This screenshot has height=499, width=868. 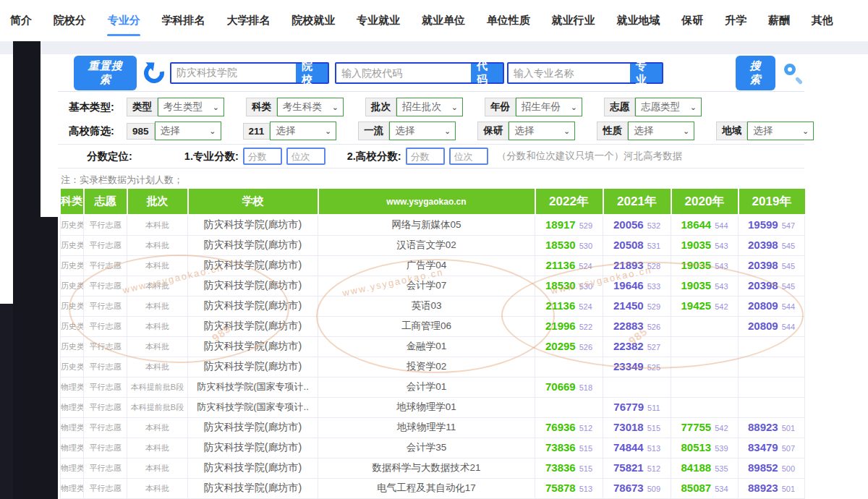 What do you see at coordinates (763, 447) in the screenshot?
I see `rank-value: 83479` at bounding box center [763, 447].